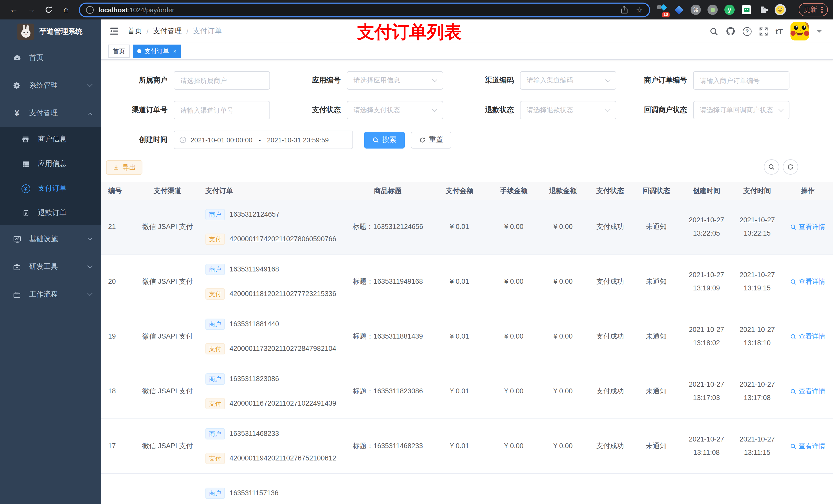 This screenshot has height=504, width=833. What do you see at coordinates (51, 86) in the screenshot?
I see `sidebar-item-system: 系统管理` at bounding box center [51, 86].